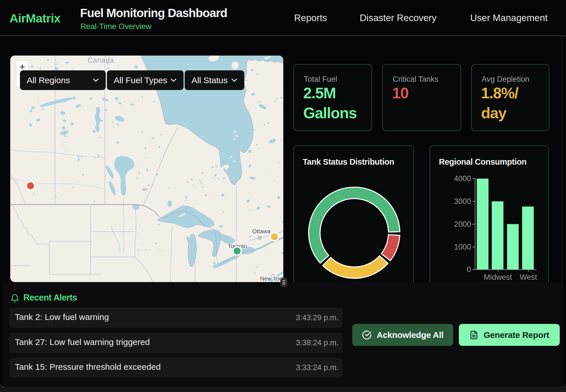 The image size is (566, 392). Describe the element at coordinates (469, 270) in the screenshot. I see `svg-text: 0` at that location.